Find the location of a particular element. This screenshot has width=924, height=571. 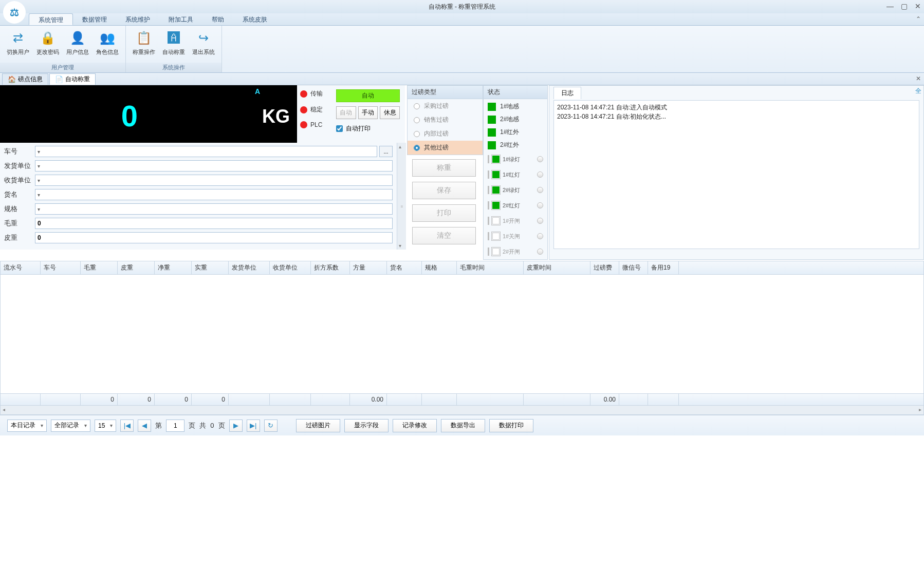

doctab-auto-weigh: 📄自动称重 is located at coordinates (72, 79).